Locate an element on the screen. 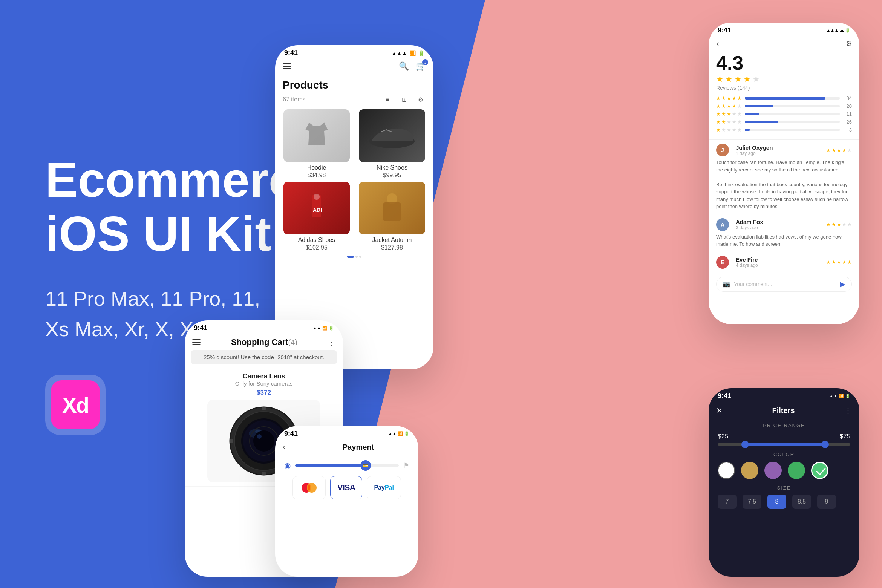 The image size is (882, 588). size-label: SIZE is located at coordinates (784, 488).